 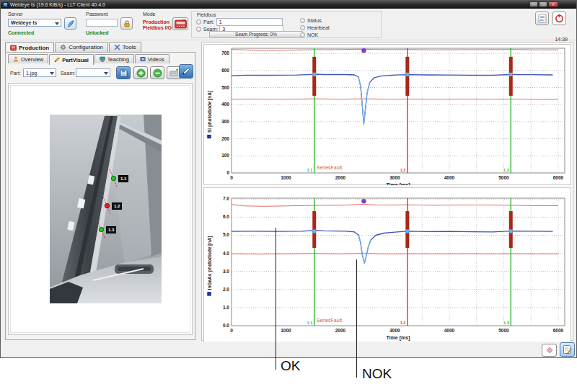 I want to click on svg-text: 7.0, so click(x=226, y=199).